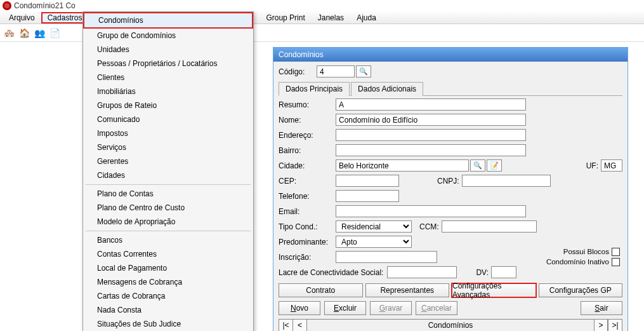 The image size is (644, 331). I want to click on nome-label: Nome:, so click(307, 120).